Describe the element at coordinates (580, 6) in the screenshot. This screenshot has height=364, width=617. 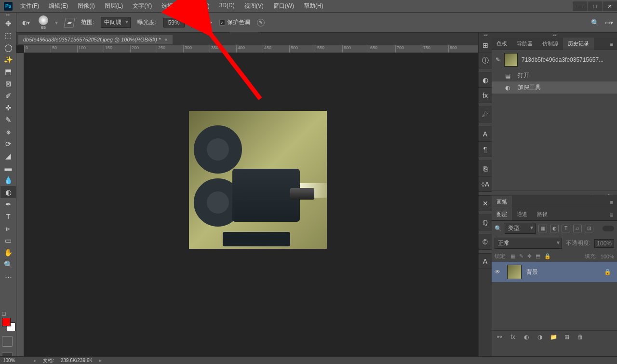
I see `minimize-button: —` at that location.